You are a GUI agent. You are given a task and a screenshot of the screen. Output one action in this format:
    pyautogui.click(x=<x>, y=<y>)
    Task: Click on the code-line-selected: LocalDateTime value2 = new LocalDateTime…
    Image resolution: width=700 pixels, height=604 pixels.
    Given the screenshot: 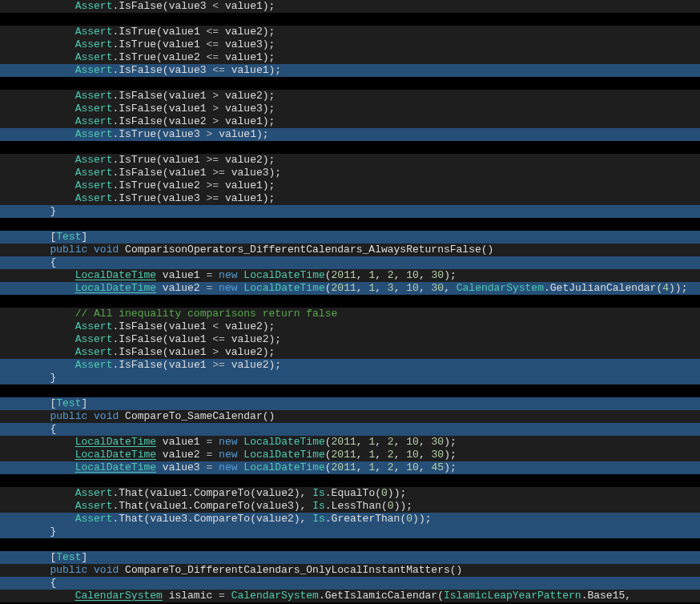 What is the action you would take?
    pyautogui.click(x=350, y=288)
    